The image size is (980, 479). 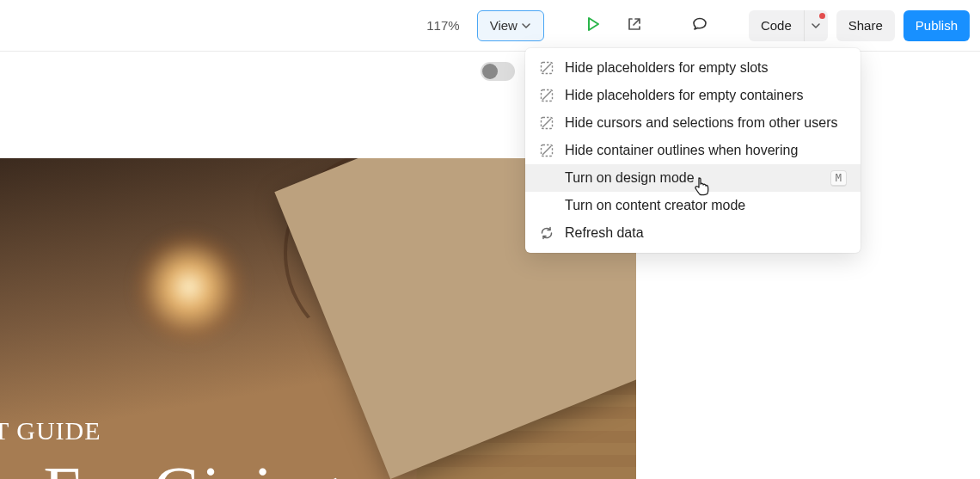 I want to click on view-label: View, so click(x=504, y=26).